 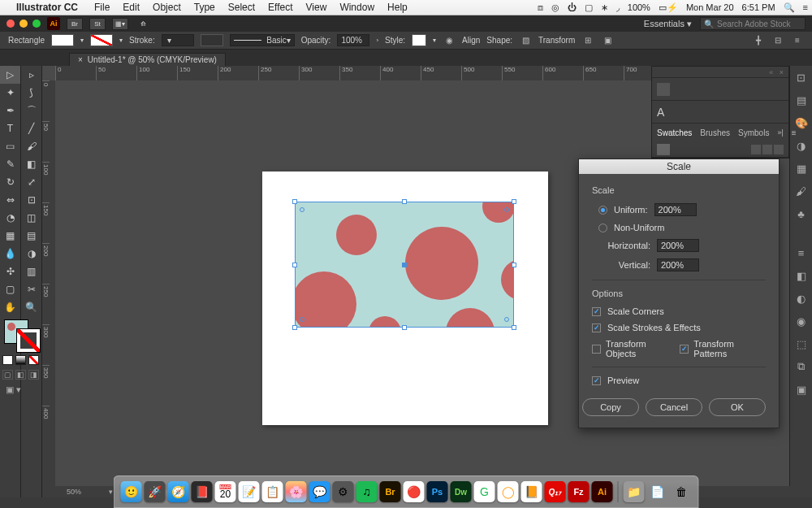 What do you see at coordinates (296, 492) in the screenshot?
I see `dock-photos: 🌸` at bounding box center [296, 492].